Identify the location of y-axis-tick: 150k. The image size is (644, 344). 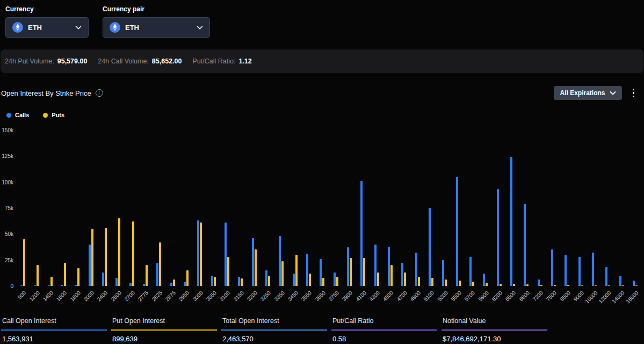
(8, 130).